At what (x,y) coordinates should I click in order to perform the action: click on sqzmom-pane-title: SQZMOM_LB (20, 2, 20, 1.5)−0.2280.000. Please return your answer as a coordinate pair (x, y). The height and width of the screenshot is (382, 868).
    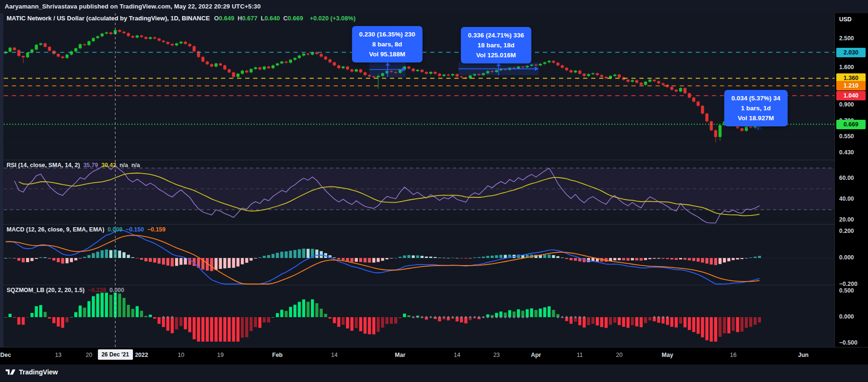
    Looking at the image, I should click on (65, 290).